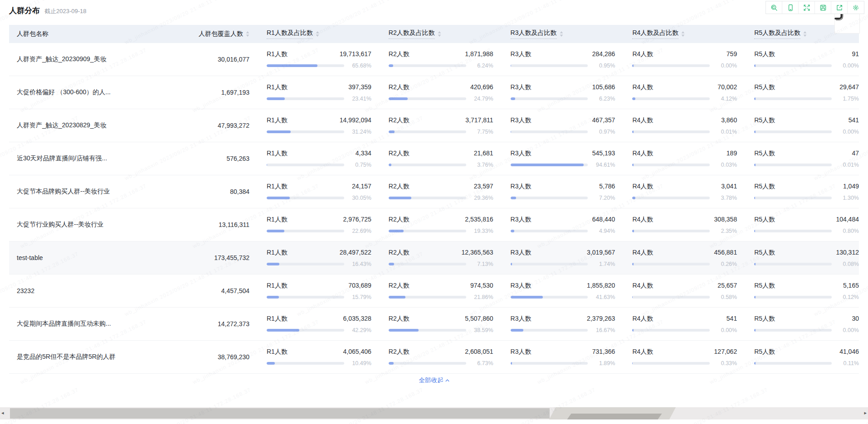 This screenshot has height=424, width=868. I want to click on save-button, so click(823, 7).